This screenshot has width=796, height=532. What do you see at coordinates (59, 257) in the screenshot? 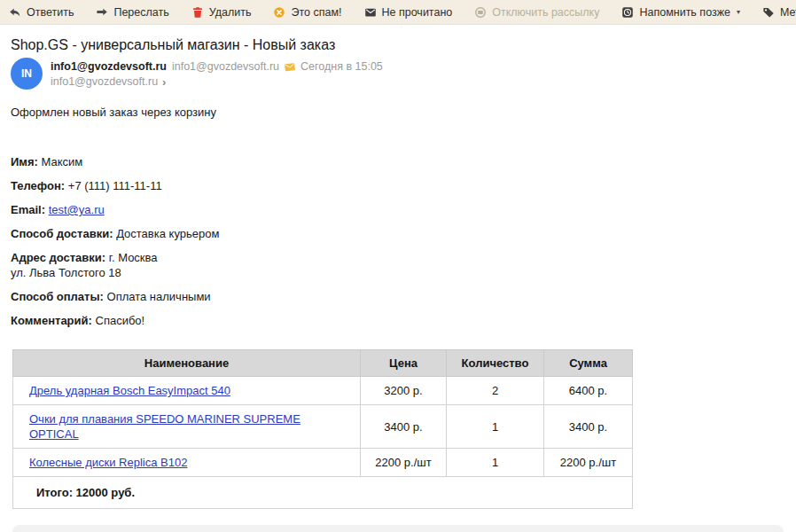
I see `field-address-label: Адрес доставки:` at bounding box center [59, 257].